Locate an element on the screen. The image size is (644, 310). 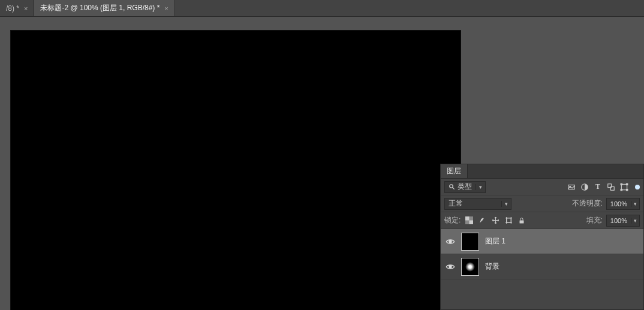
fill-label: 填充: is located at coordinates (595, 221).